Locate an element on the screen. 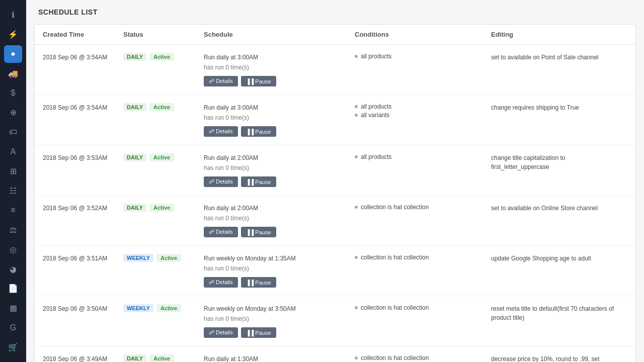  col-created-time: Created Time is located at coordinates (83, 34).